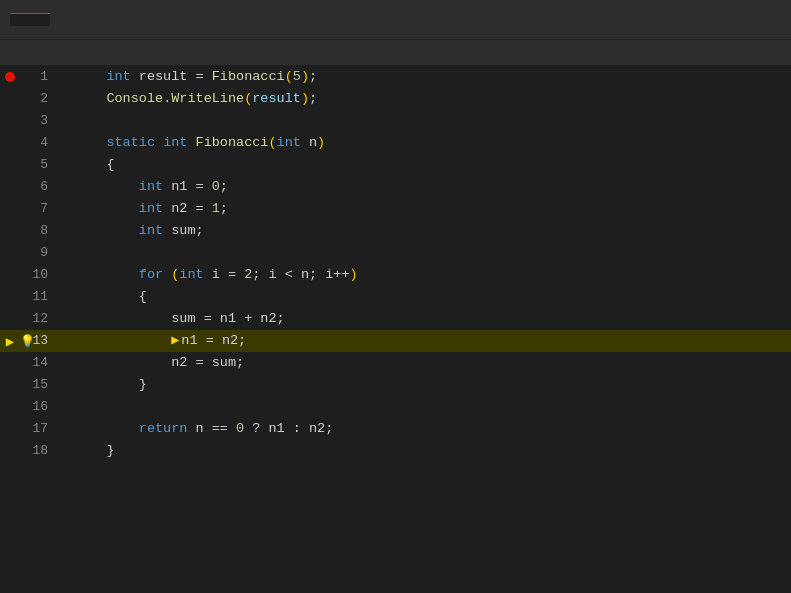  I want to click on line-gutter: 123456789101112💡▶131415161718, so click(35, 330).